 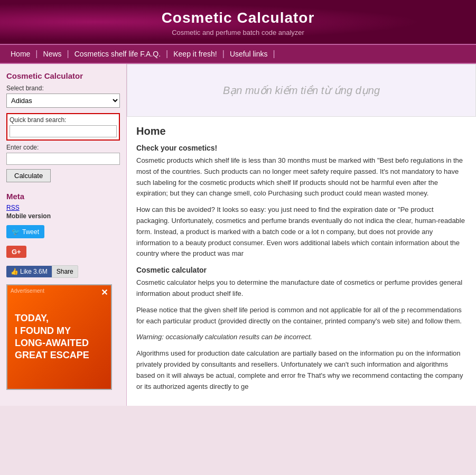 What do you see at coordinates (29, 272) in the screenshot?
I see `fb-like-button: 👍 Like 3.6M` at bounding box center [29, 272].